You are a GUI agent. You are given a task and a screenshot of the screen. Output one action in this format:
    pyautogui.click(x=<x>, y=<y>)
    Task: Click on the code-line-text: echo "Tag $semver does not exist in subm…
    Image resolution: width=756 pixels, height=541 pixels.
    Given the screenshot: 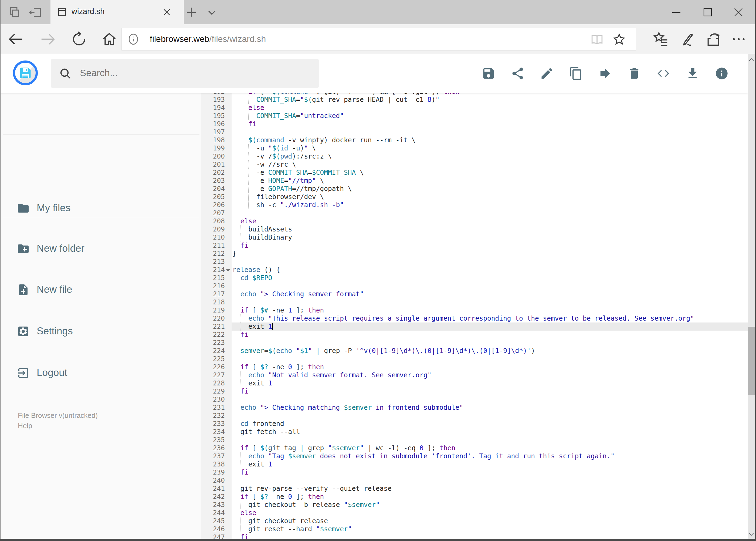 What is the action you would take?
    pyautogui.click(x=490, y=456)
    